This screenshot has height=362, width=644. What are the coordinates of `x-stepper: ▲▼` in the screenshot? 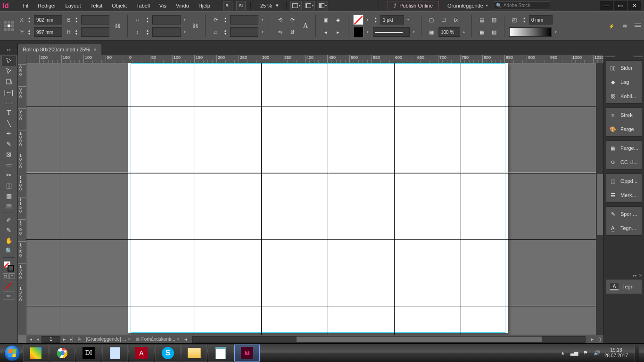 It's located at (29, 20).